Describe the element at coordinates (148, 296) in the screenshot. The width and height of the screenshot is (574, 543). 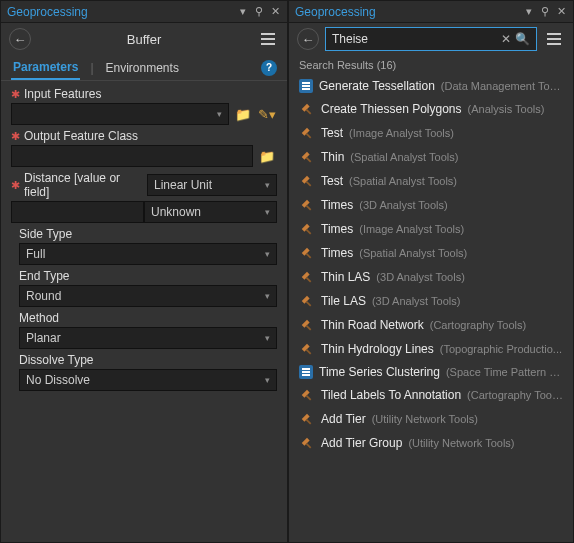
I see `end-type-combo: Round` at that location.